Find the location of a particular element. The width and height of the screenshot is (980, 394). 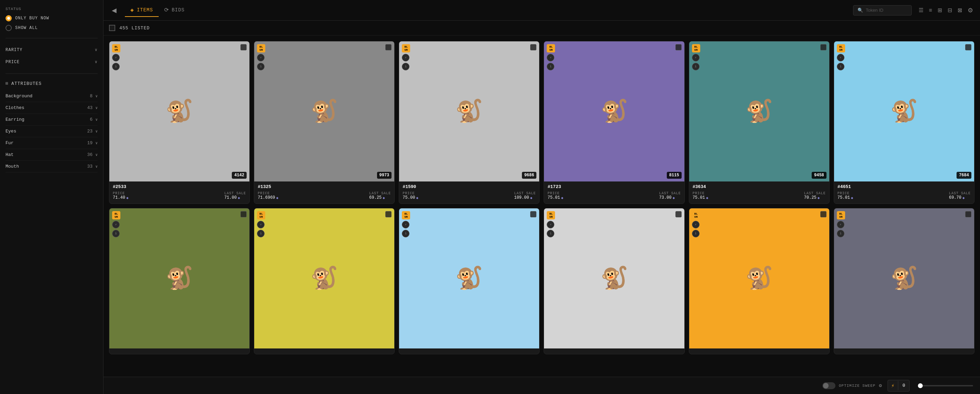

rank-badge: 7684 is located at coordinates (964, 175).